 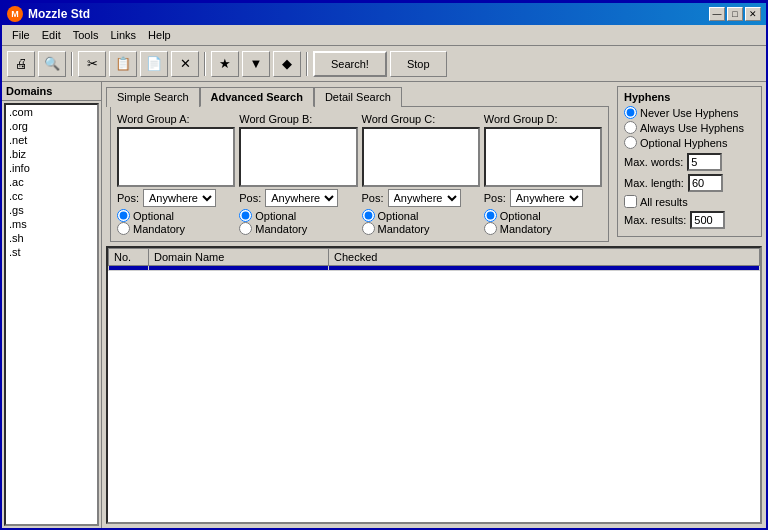 I want to click on word-group-b-input, so click(x=298, y=157).